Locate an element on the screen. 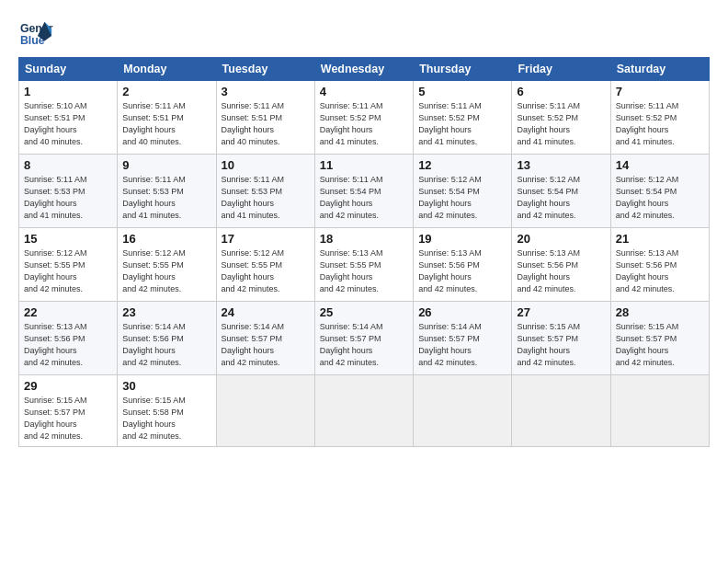  day-number: 17 is located at coordinates (266, 239).